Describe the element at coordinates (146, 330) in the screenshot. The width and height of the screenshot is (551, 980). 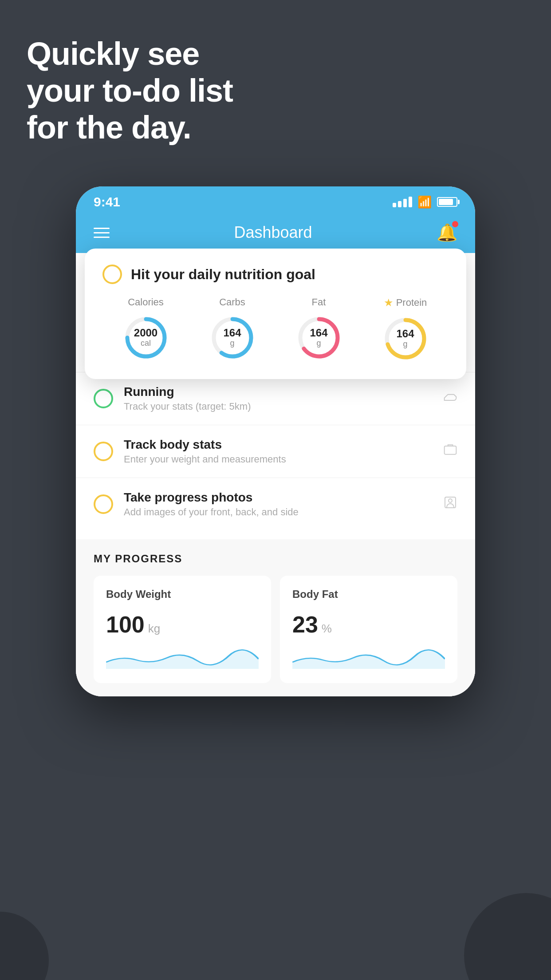
I see `nutrition-item-calories: Calories 2000 cal` at that location.